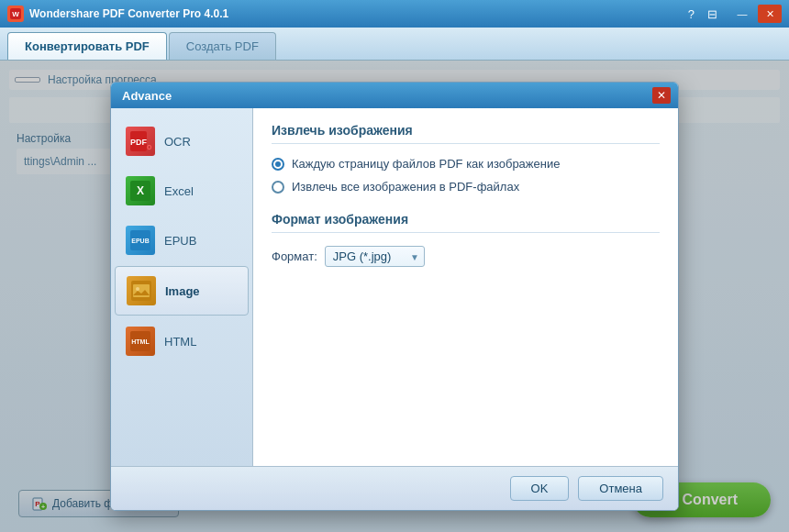  What do you see at coordinates (294, 257) in the screenshot?
I see `format-label: Формат:` at bounding box center [294, 257].